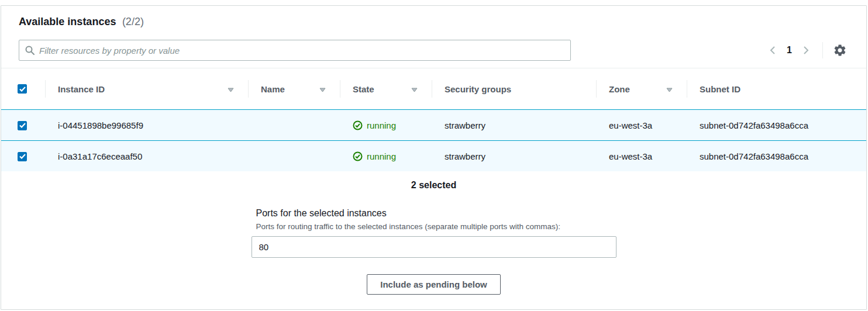  I want to click on panel-header: Available instances (2/2), so click(434, 17).